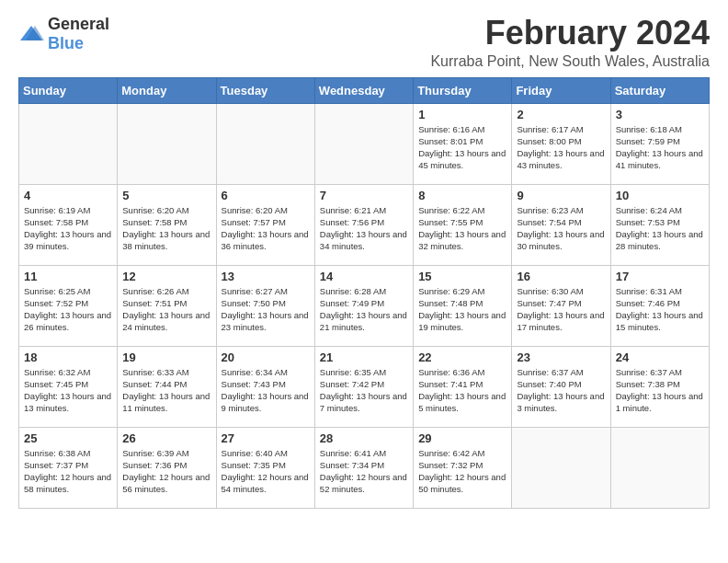 The width and height of the screenshot is (728, 563). What do you see at coordinates (265, 90) in the screenshot?
I see `header-tuesday: Tuesday` at bounding box center [265, 90].